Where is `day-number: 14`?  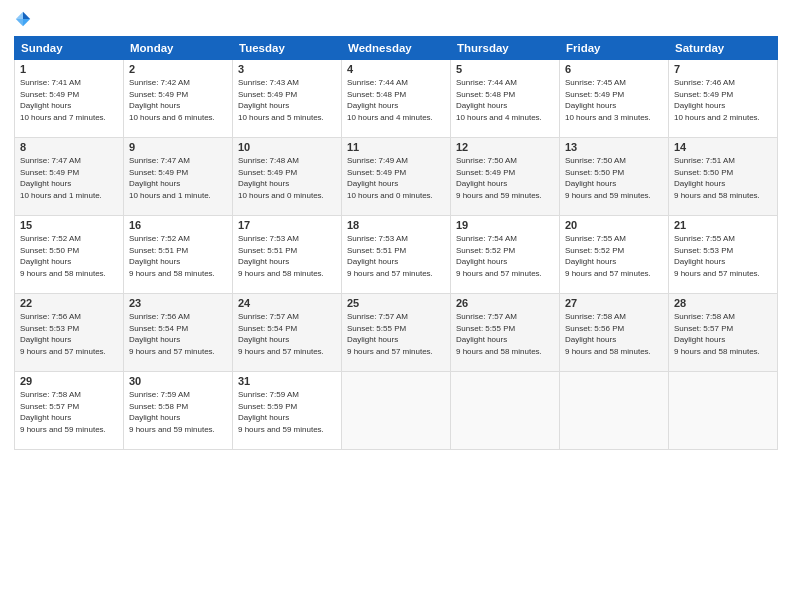
day-number: 14 is located at coordinates (723, 147).